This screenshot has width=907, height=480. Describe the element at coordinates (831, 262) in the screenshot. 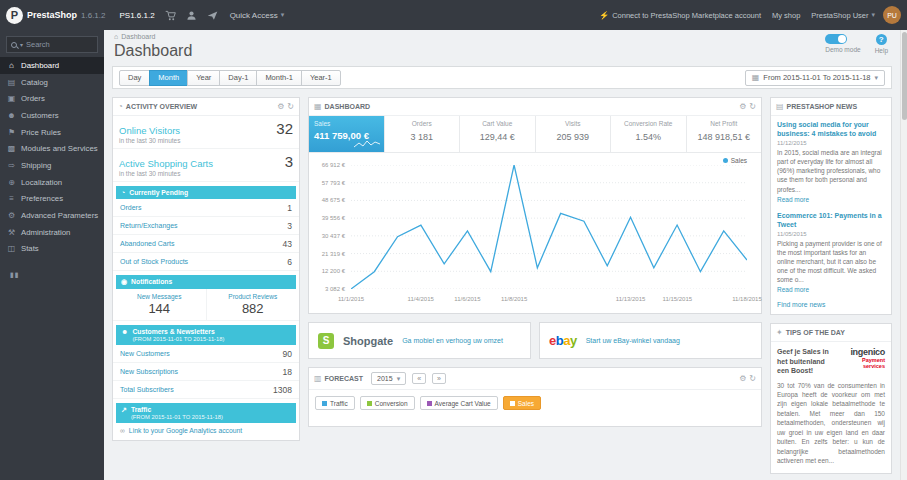

I see `news-article-body: Picking a payment provider is one of the…` at that location.